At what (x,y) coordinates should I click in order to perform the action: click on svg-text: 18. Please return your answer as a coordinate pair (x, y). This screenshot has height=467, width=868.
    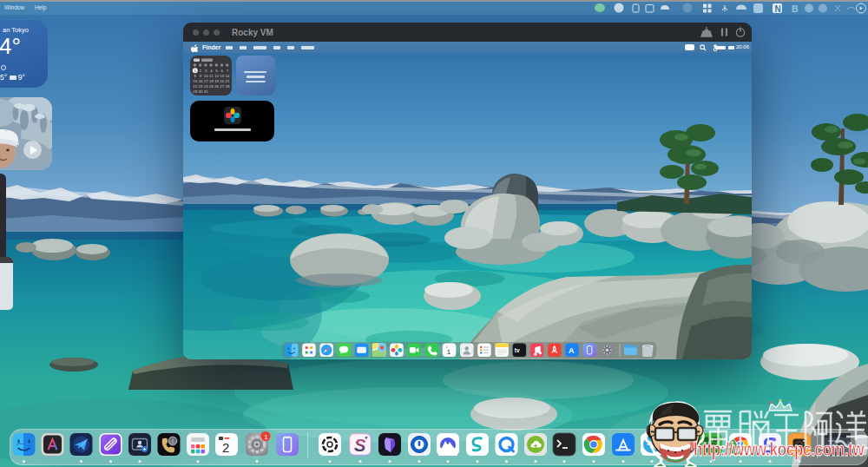
    Looking at the image, I should click on (212, 82).